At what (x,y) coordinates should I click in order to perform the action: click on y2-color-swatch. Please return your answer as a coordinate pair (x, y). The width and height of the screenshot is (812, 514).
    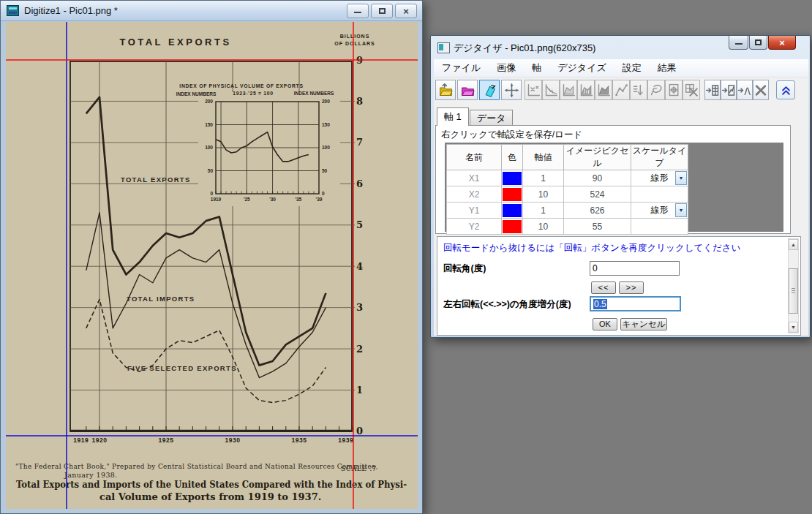
    Looking at the image, I should click on (512, 227).